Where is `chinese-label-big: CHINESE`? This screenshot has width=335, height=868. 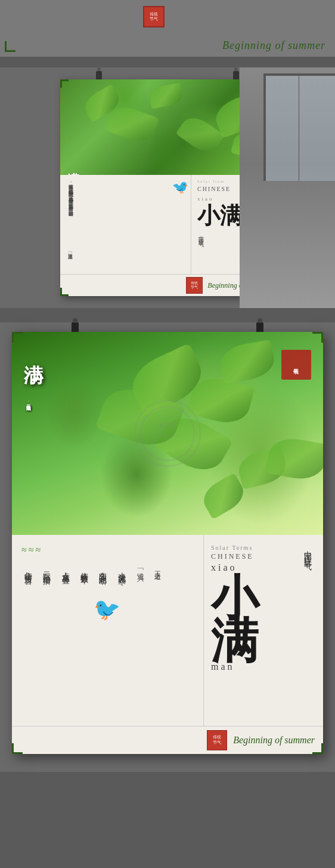 chinese-label-big: CHINESE is located at coordinates (232, 556).